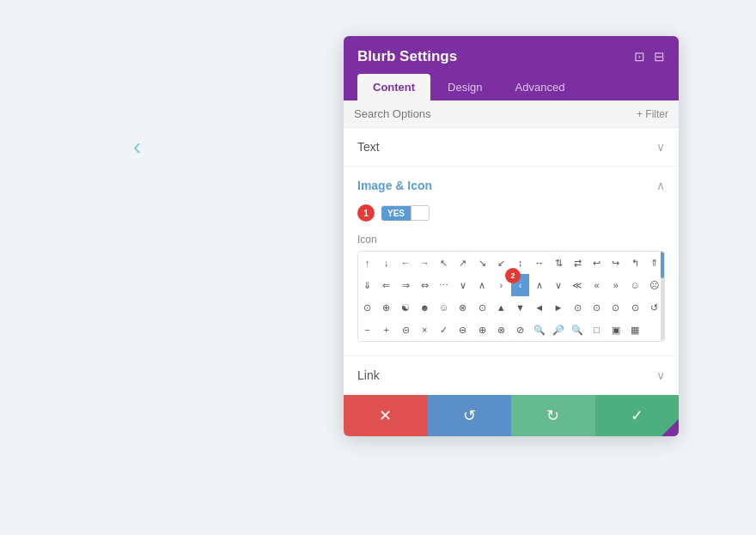 This screenshot has width=756, height=535. What do you see at coordinates (653, 114) in the screenshot?
I see `filter-button: + Filter` at bounding box center [653, 114].